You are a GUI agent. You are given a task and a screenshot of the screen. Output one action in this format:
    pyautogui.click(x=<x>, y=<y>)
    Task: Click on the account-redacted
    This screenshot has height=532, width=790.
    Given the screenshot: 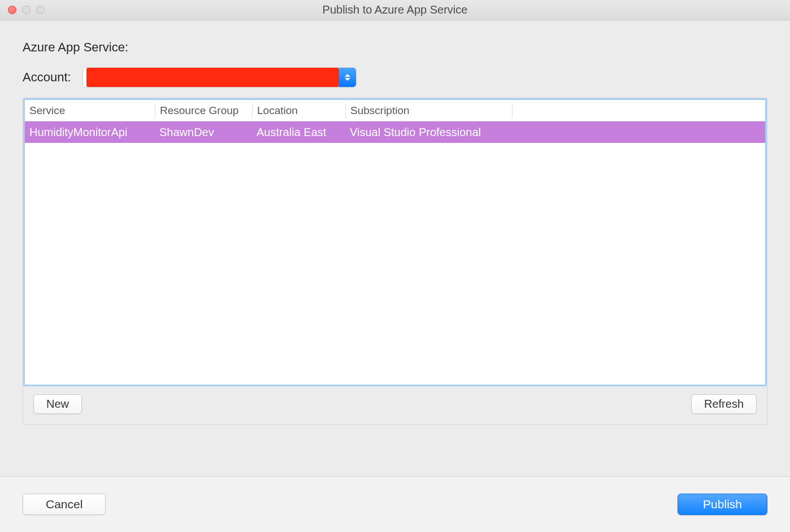 What is the action you would take?
    pyautogui.click(x=212, y=77)
    